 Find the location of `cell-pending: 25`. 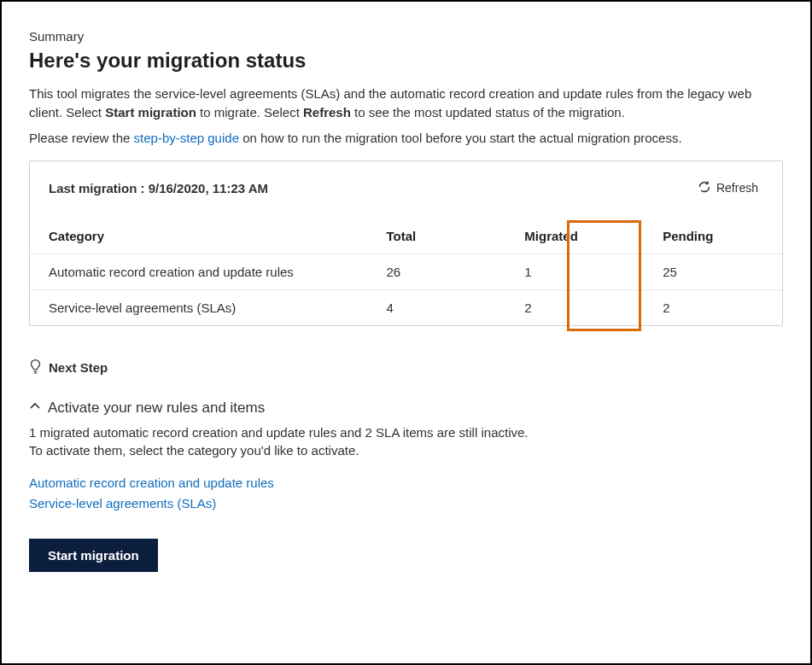

cell-pending: 25 is located at coordinates (713, 271).